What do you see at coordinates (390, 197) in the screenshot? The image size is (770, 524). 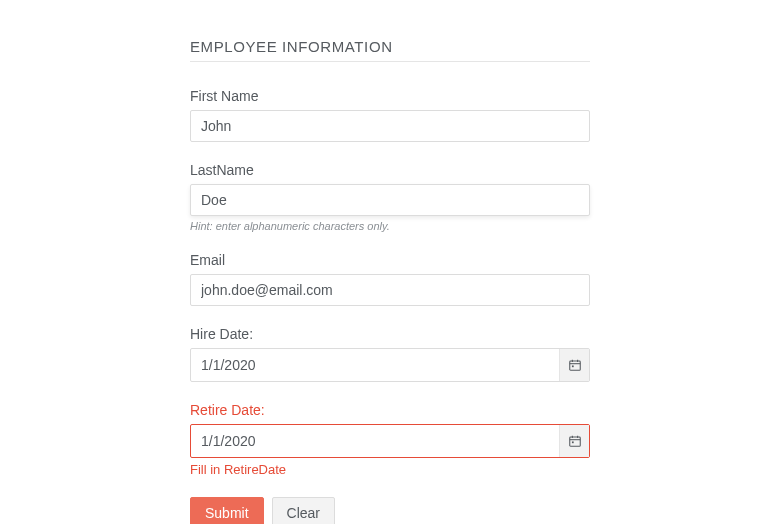 I see `field-last-name: LastName Hint: enter alphanumeric charac…` at bounding box center [390, 197].